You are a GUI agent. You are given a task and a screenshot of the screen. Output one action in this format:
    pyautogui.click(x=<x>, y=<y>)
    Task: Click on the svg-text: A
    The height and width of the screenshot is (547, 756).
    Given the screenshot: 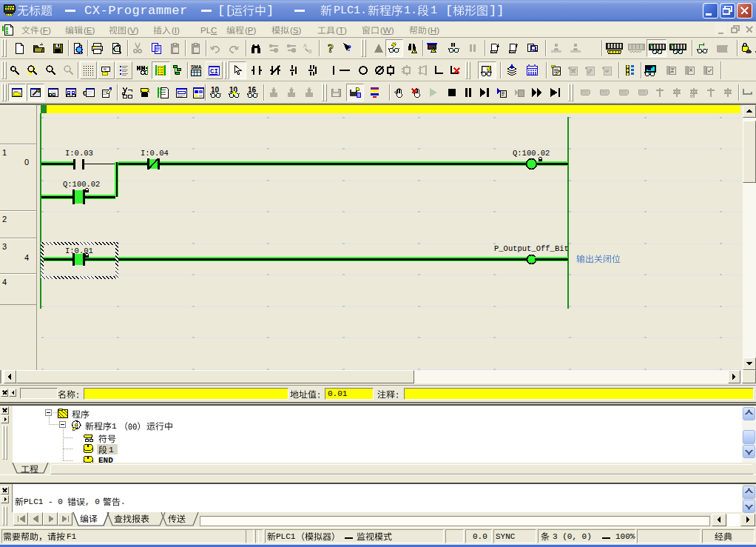 What is the action you would take?
    pyautogui.click(x=305, y=46)
    